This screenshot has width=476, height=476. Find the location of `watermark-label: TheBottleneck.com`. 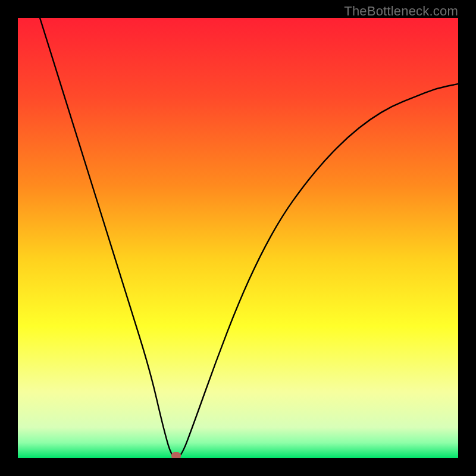

watermark-label: TheBottleneck.com is located at coordinates (401, 11).